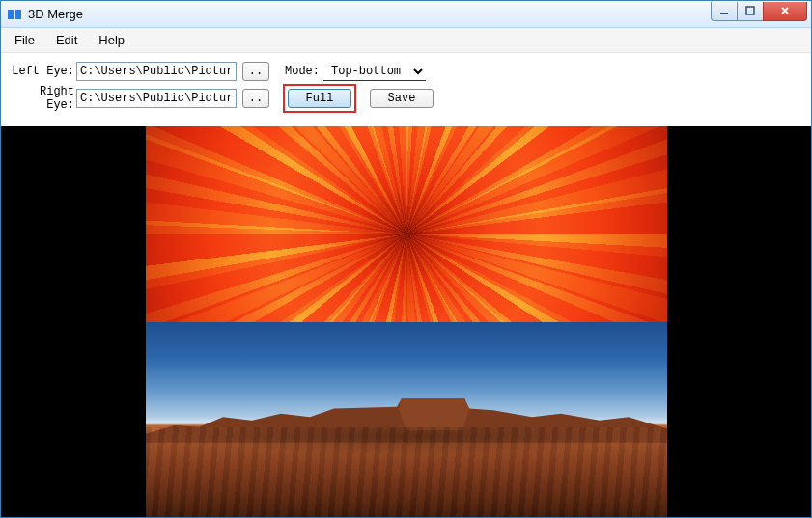 The height and width of the screenshot is (518, 812). What do you see at coordinates (67, 41) in the screenshot?
I see `menu-edit: Edit` at bounding box center [67, 41].